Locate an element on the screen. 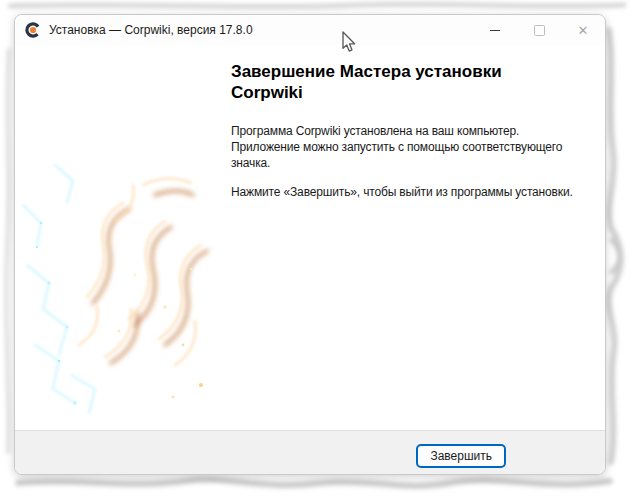  window-controls: ✕ is located at coordinates (539, 30).